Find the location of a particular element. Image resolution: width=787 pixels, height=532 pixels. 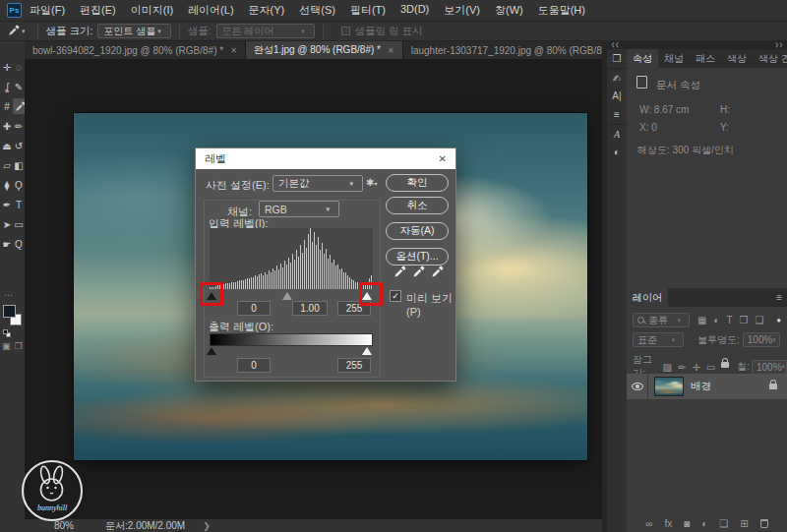

black-point-dropper-icon is located at coordinates (399, 273).